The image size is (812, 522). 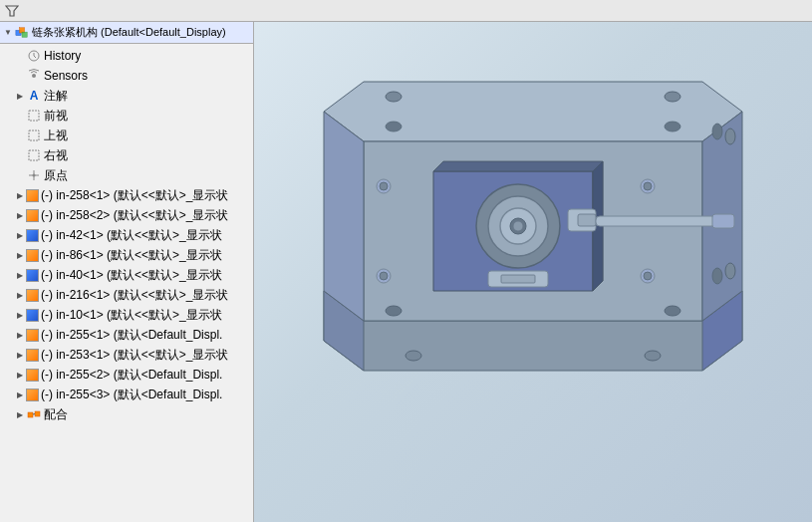 I want to click on part10-arrow: ▶, so click(x=20, y=375).